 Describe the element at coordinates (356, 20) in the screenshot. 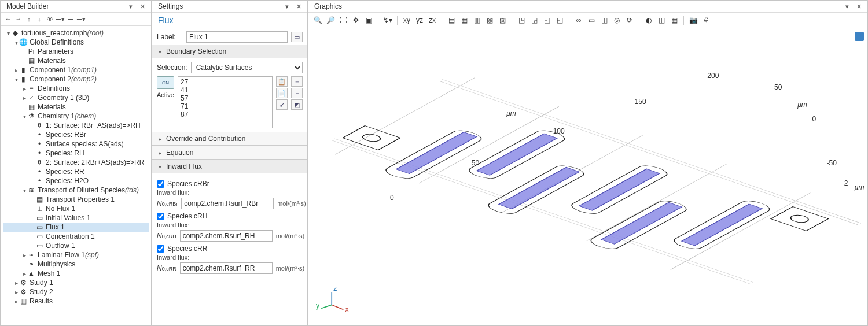

I see `zoom-extents-icon: ✥` at that location.